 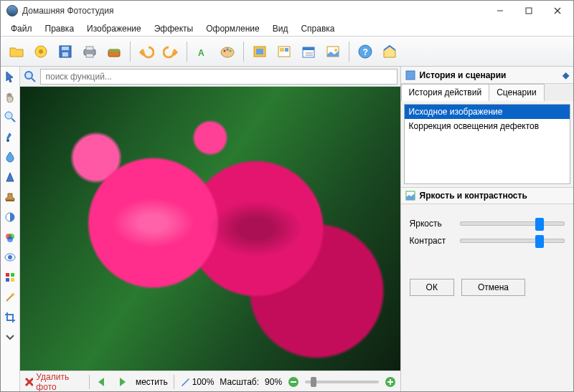 What do you see at coordinates (227, 52) in the screenshot?
I see `palette-icon` at bounding box center [227, 52].